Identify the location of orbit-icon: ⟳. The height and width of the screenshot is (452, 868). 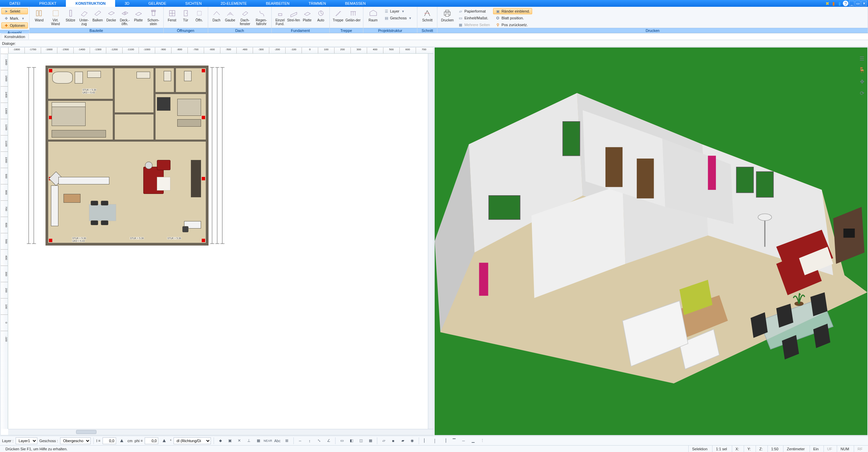
(862, 93).